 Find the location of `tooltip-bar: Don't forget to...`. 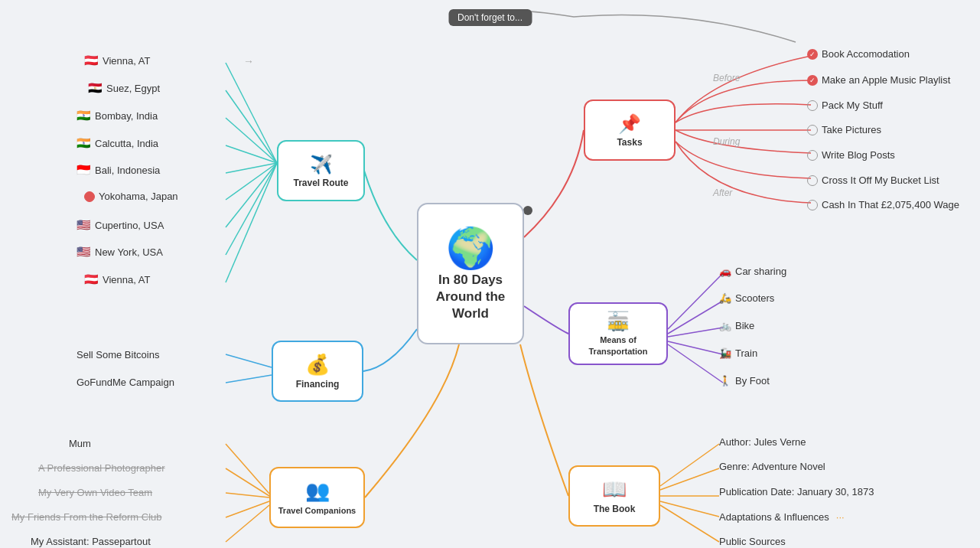

tooltip-bar: Don't forget to... is located at coordinates (490, 18).